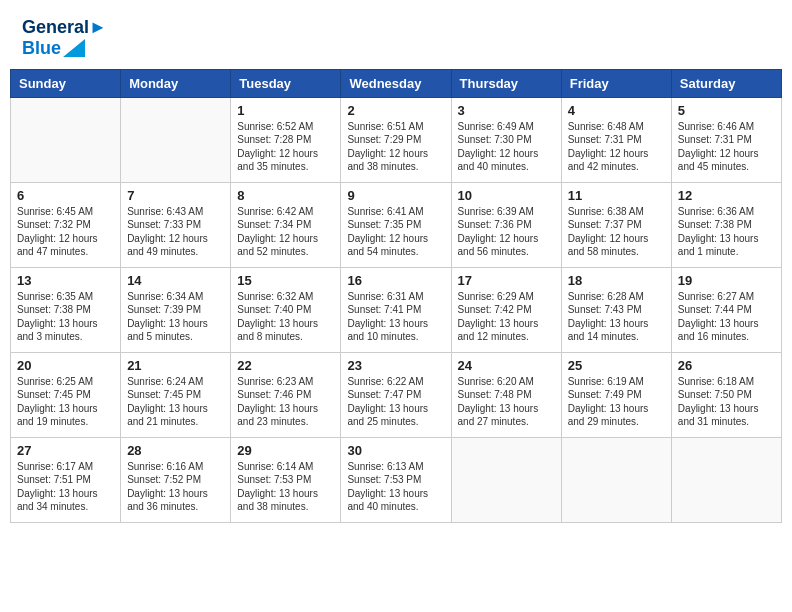  What do you see at coordinates (726, 317) in the screenshot?
I see `day-info: Sunrise: 6:27 AM Sunset: 7:44 PM Dayligh…` at bounding box center [726, 317].